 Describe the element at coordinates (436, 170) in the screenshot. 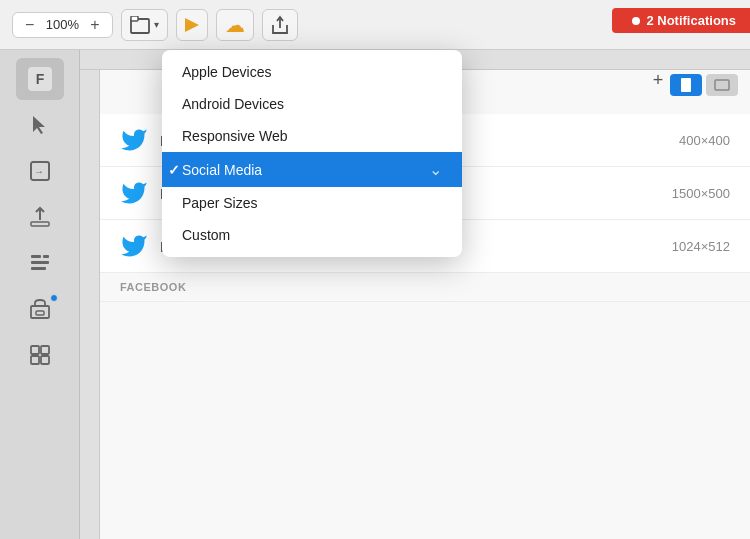

I see `expand-icon: ⌄` at that location.